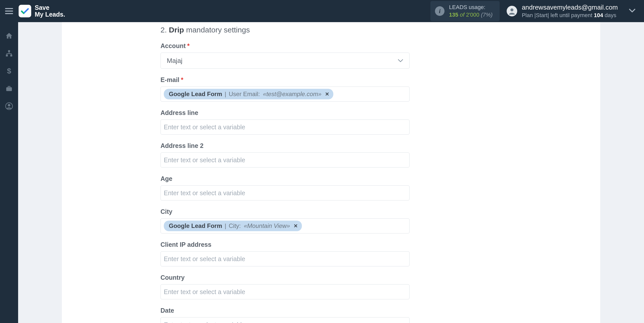 Image resolution: width=644 pixels, height=323 pixels. What do you see at coordinates (285, 155) in the screenshot?
I see `field-address2: Address line 2` at bounding box center [285, 155].